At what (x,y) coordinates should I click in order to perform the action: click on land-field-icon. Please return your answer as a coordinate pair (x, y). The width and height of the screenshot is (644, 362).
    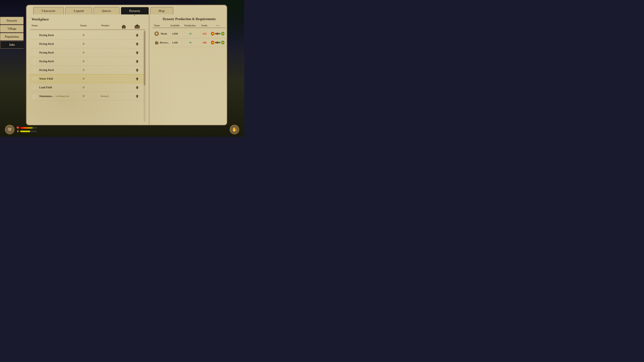
    Looking at the image, I should click on (34, 87).